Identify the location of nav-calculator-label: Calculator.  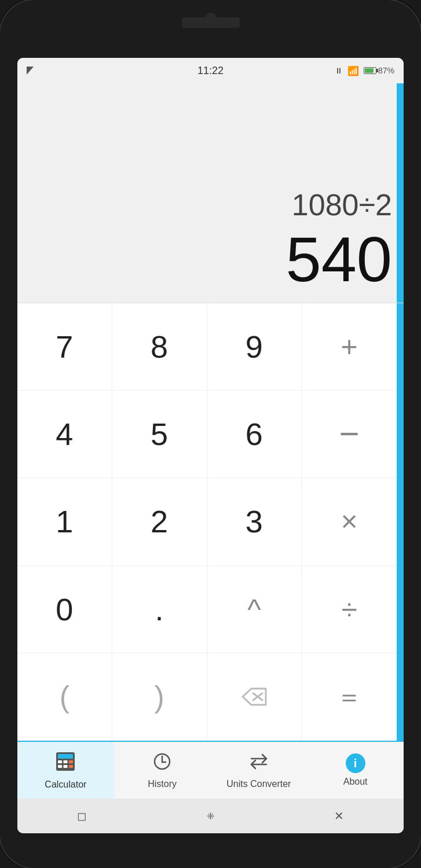
(65, 785).